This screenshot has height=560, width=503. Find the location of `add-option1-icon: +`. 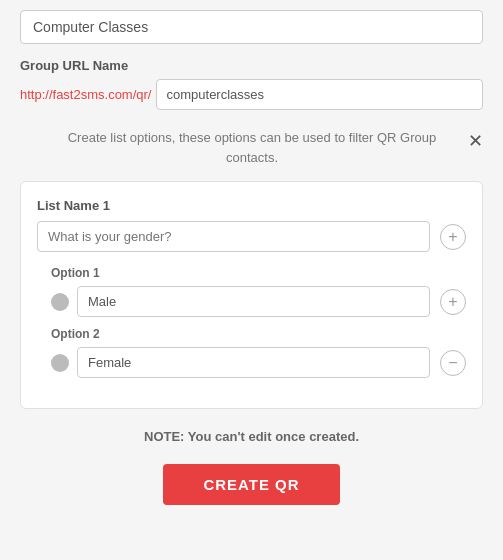

add-option1-icon: + is located at coordinates (453, 302).